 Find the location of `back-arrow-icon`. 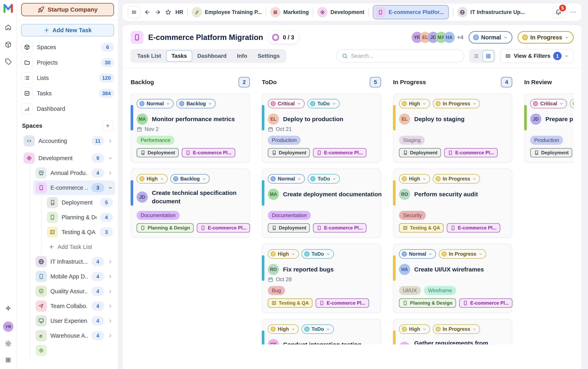

back-arrow-icon is located at coordinates (147, 12).